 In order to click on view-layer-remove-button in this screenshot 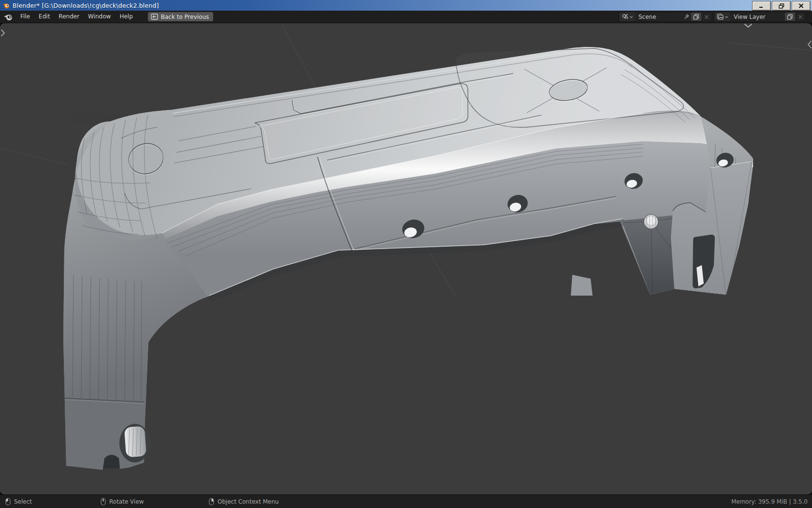, I will do `click(800, 16)`.